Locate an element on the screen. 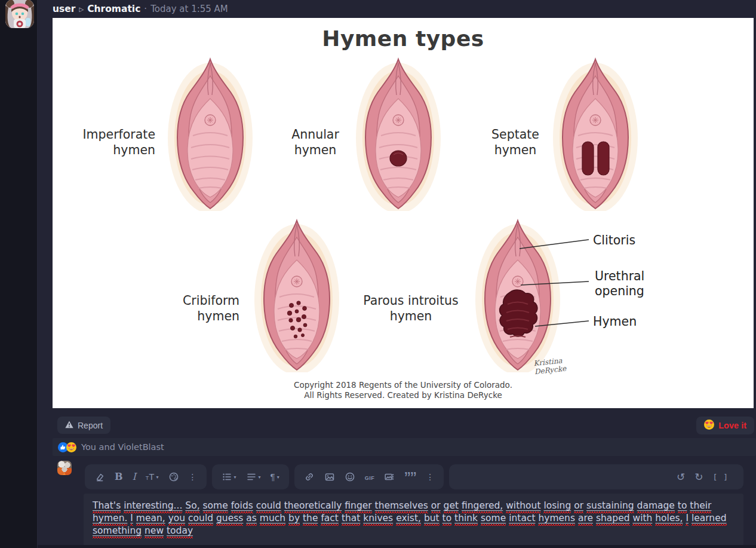 This screenshot has width=756, height=548. gif-icon: GIF is located at coordinates (370, 477).